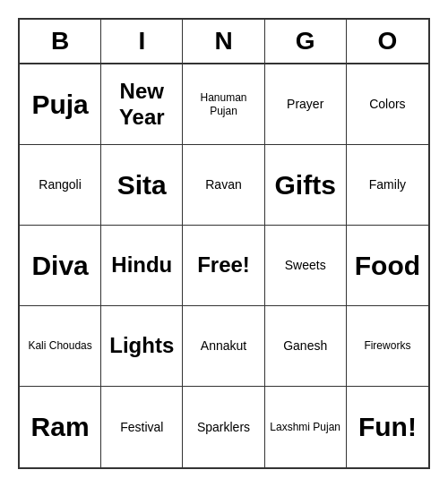  Describe the element at coordinates (224, 346) in the screenshot. I see `cell-text: Annakut` at that location.